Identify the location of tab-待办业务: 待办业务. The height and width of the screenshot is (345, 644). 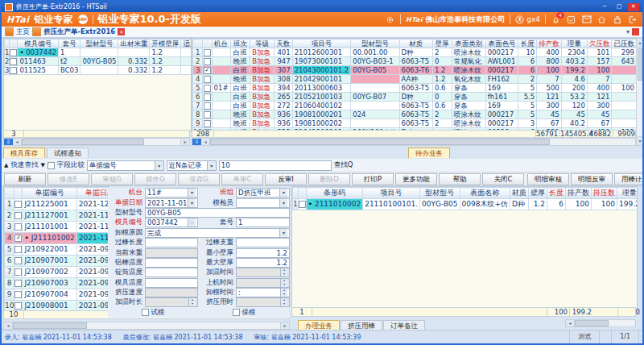
(429, 153).